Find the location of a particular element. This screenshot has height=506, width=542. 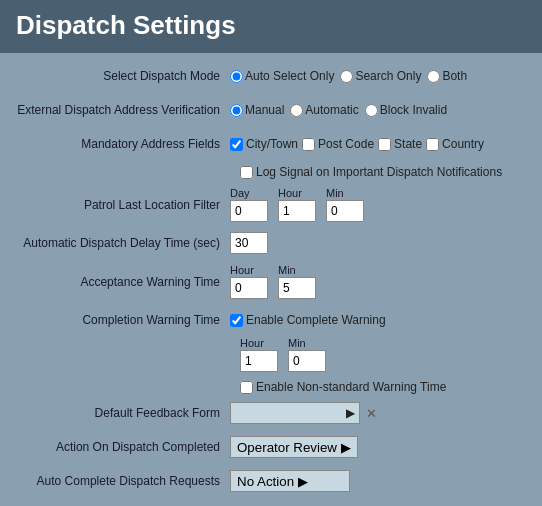

dispatch-mode-search: Search Only is located at coordinates (380, 76).